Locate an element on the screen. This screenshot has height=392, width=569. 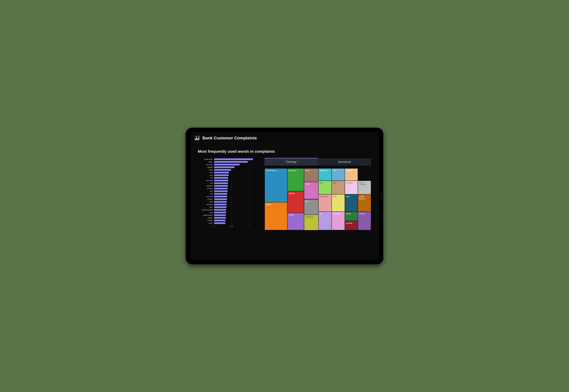
treemap-cell: never is located at coordinates (351, 216).